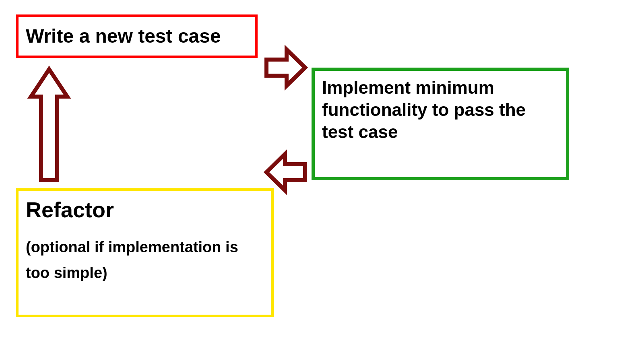 The image size is (644, 338). I want to click on box-write-test: Write a new test case, so click(137, 36).